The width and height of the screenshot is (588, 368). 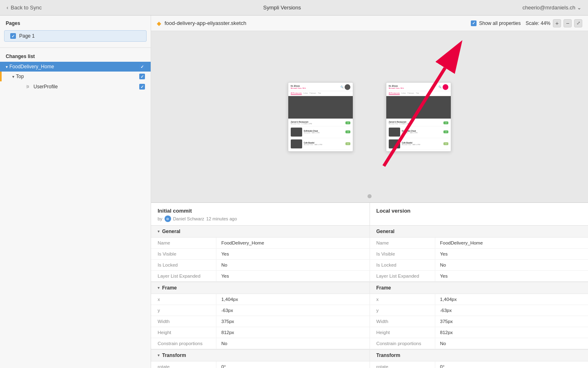 What do you see at coordinates (261, 243) in the screenshot?
I see `left-prop-name: Name FoodDelivery_Home` at bounding box center [261, 243].